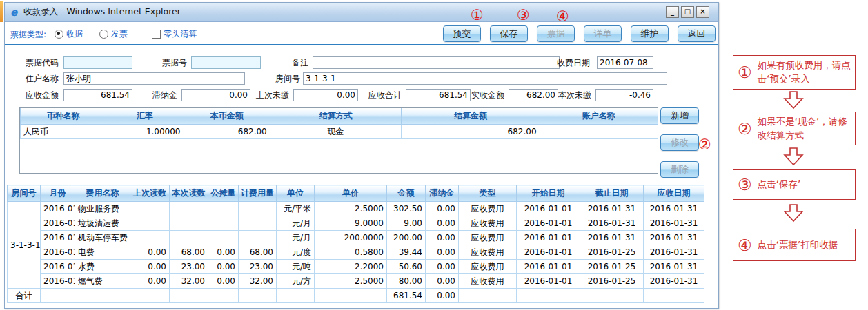 Image resolution: width=868 pixels, height=310 pixels. Describe the element at coordinates (258, 252) in the screenshot. I see `fee-cell: 68.00` at that location.